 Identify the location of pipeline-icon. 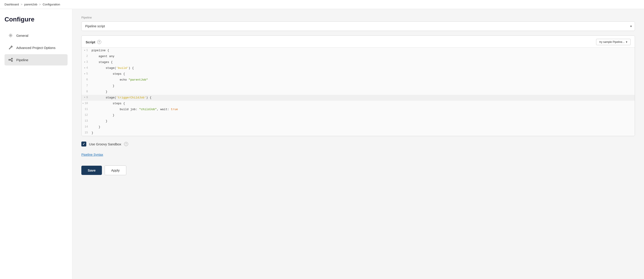
(10, 60).